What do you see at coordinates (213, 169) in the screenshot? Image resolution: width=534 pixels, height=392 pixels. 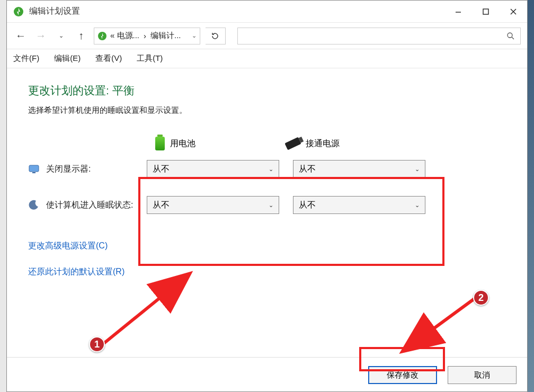 I see `display-battery-dropdown: 从不⌄` at bounding box center [213, 169].